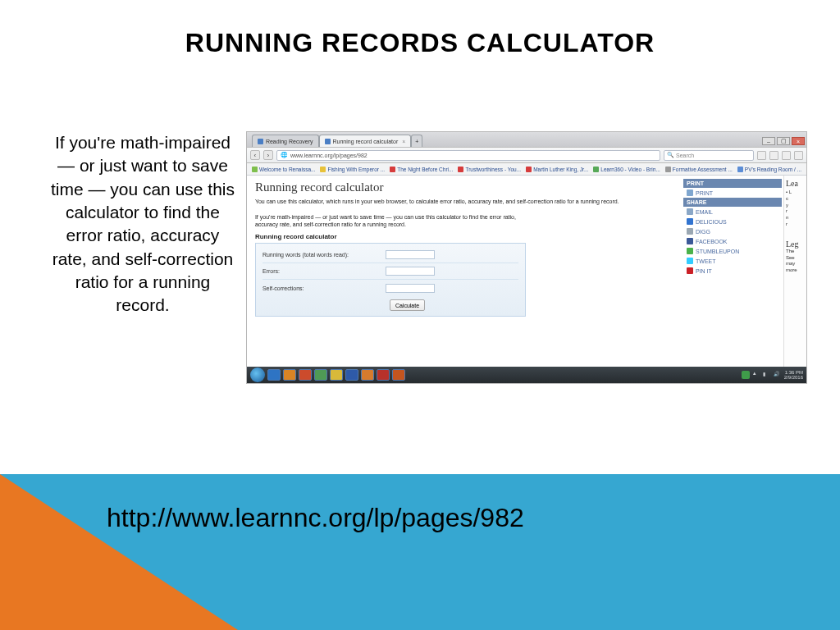  What do you see at coordinates (290, 375) in the screenshot?
I see `taskbar-explorer-icon` at bounding box center [290, 375].